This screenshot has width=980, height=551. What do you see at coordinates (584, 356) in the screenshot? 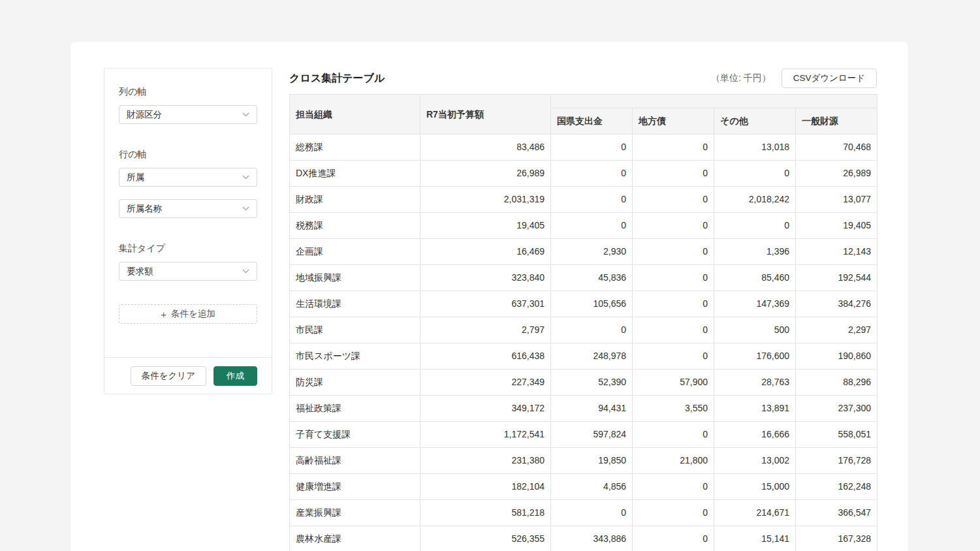
I see `table-row: 市民スポーツ課616,438248,9780176,600190,860` at bounding box center [584, 356].